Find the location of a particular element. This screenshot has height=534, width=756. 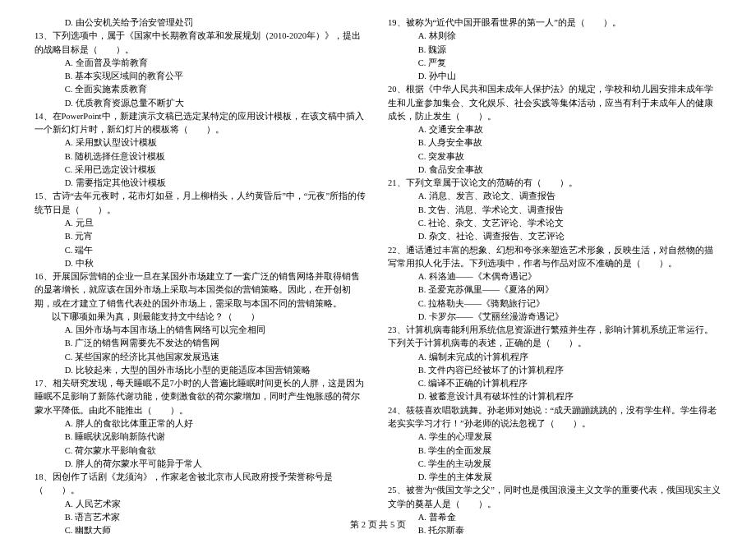

q20-option-a: A. 交通安全事故 is located at coordinates (555, 130).